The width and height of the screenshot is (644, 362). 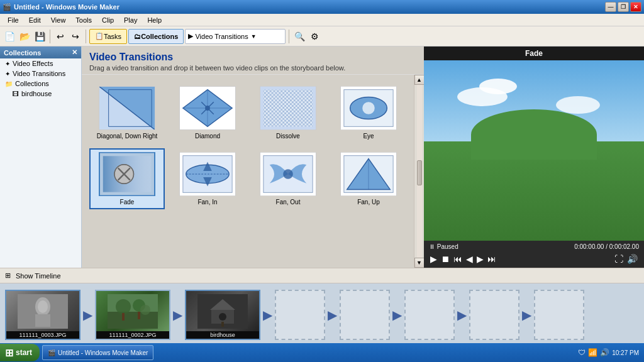 What do you see at coordinates (469, 259) in the screenshot?
I see `prev-frame-button: ◀` at bounding box center [469, 259].